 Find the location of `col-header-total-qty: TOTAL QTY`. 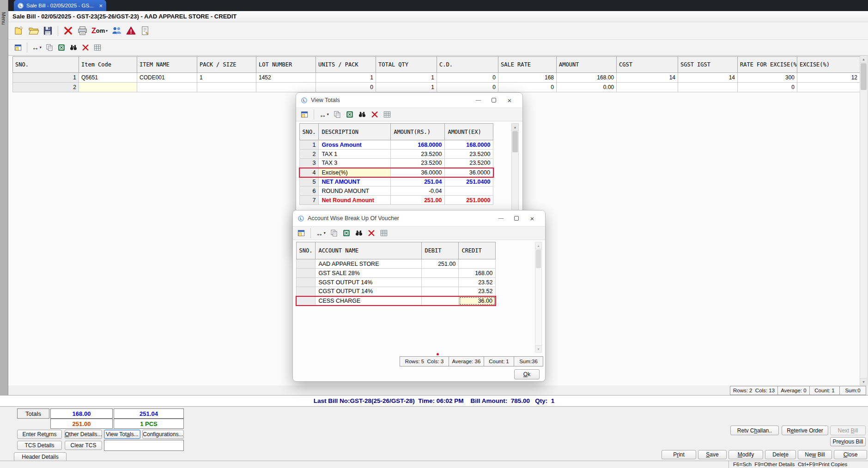

col-header-total-qty: TOTAL QTY is located at coordinates (407, 65).